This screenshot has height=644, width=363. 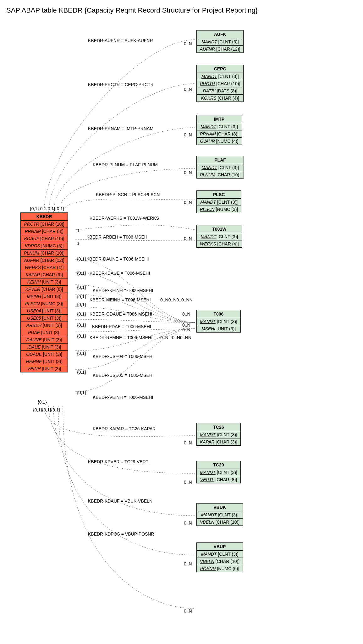 What do you see at coordinates (219, 427) in the screenshot?
I see `entity-header: TC26` at bounding box center [219, 427].